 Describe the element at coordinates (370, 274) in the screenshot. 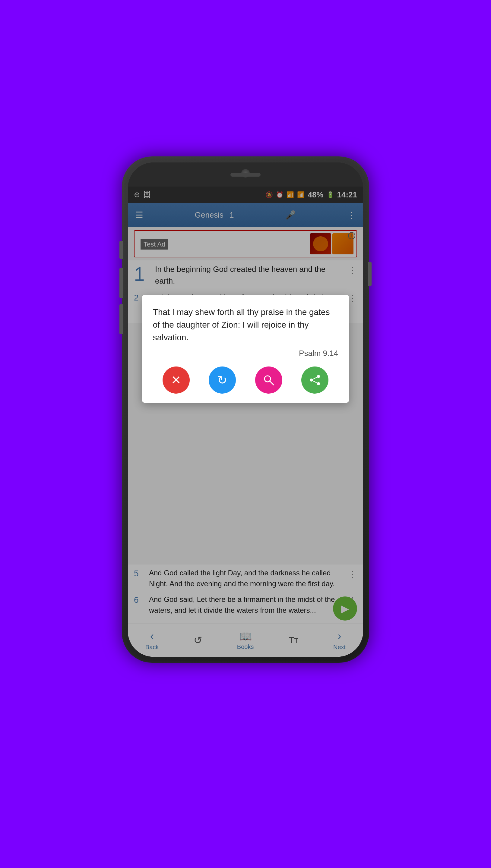

I see `power-button` at that location.